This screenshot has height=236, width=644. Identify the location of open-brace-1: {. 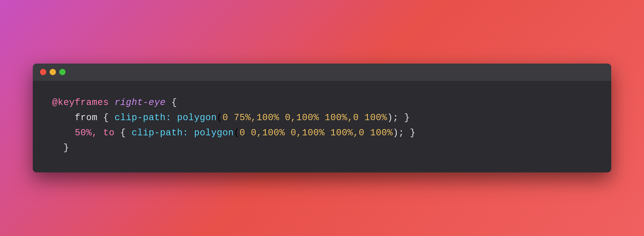
(174, 102).